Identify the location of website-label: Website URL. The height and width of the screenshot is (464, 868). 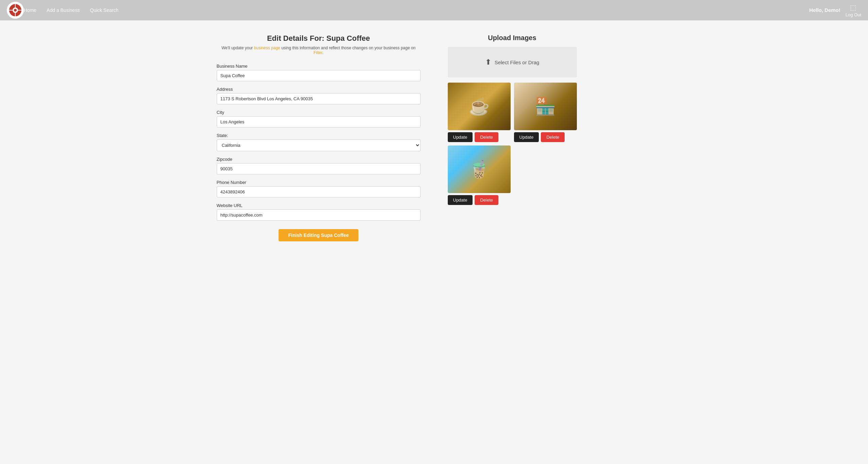
(319, 205).